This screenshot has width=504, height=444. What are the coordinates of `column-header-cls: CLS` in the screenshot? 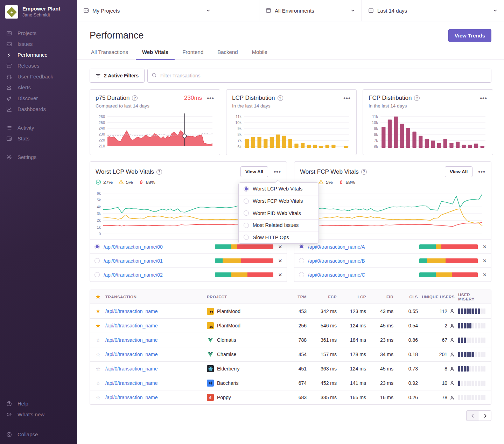 It's located at (409, 297).